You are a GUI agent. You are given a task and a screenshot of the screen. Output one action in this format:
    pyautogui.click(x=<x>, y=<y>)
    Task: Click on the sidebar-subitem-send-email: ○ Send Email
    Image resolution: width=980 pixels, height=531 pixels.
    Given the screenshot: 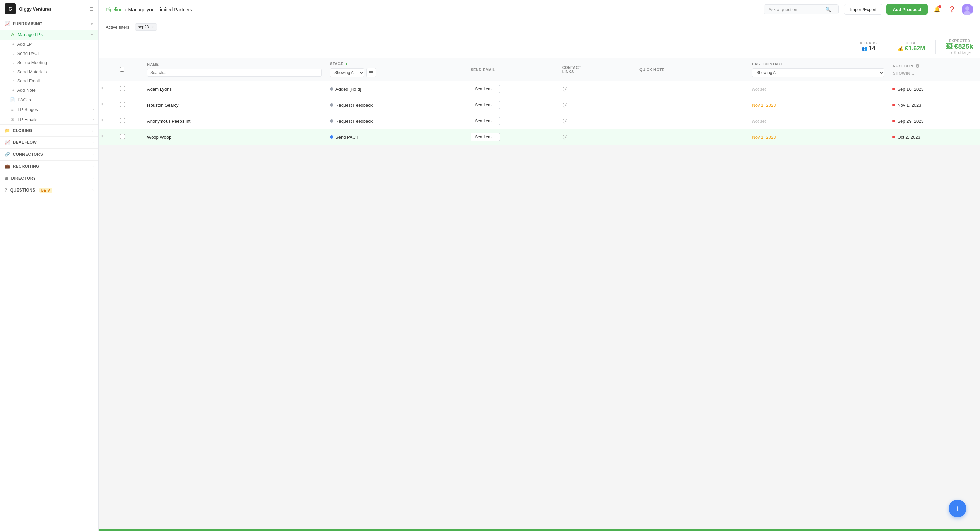 What is the action you would take?
    pyautogui.click(x=49, y=81)
    